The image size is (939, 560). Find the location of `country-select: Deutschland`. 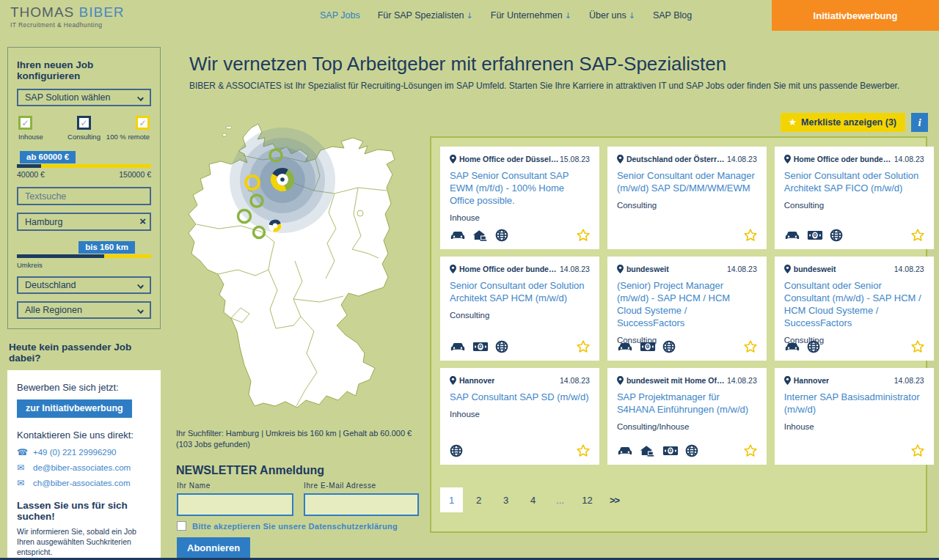

country-select: Deutschland is located at coordinates (84, 285).